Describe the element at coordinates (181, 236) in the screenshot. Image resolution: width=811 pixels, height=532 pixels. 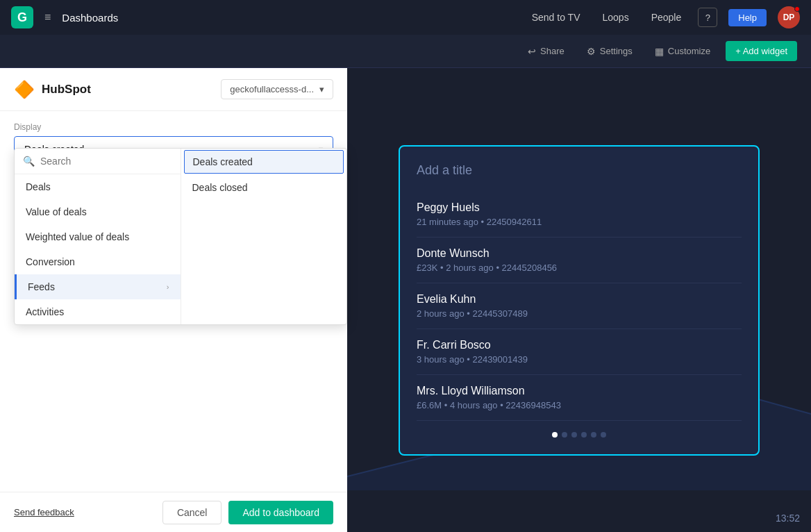
I see `dropdown-menu: 🔍 Deals Value of deals Weighted value of…` at that location.